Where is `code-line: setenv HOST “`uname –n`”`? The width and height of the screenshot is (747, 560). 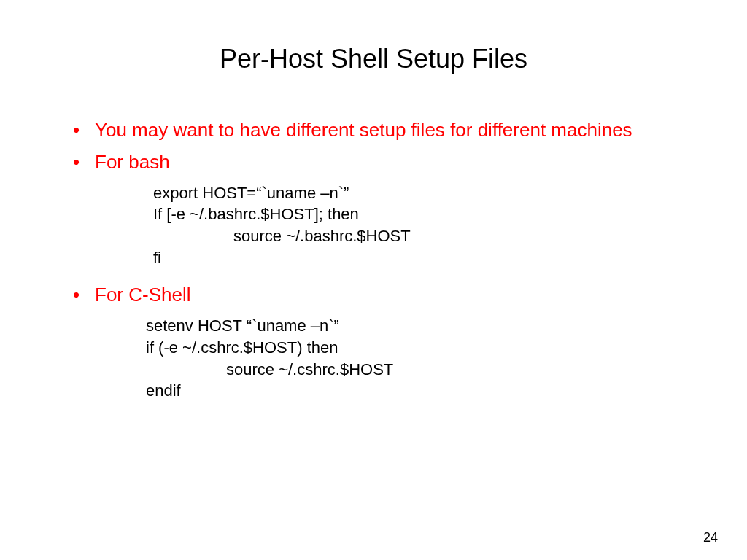
code-line: setenv HOST “`uname –n`” is located at coordinates (242, 325).